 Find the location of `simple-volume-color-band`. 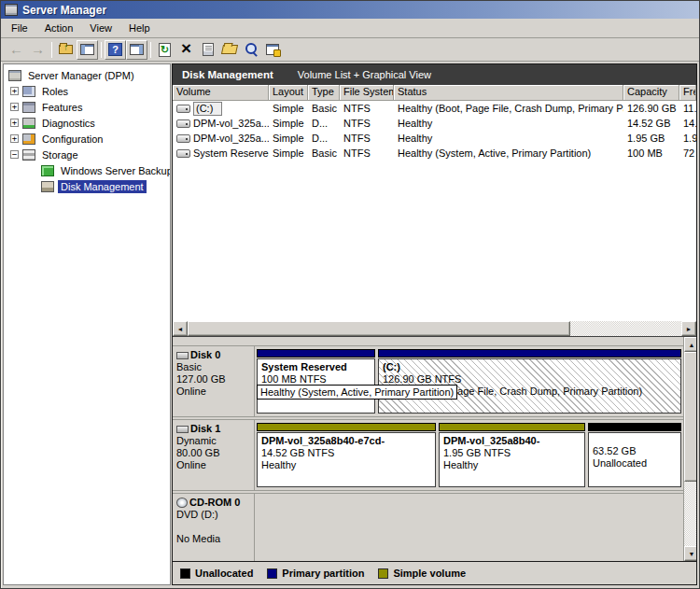

simple-volume-color-band is located at coordinates (511, 428).